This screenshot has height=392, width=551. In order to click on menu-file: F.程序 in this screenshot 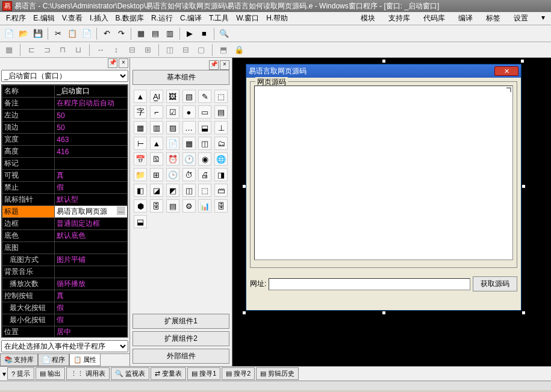, I will do `click(16, 18)`.